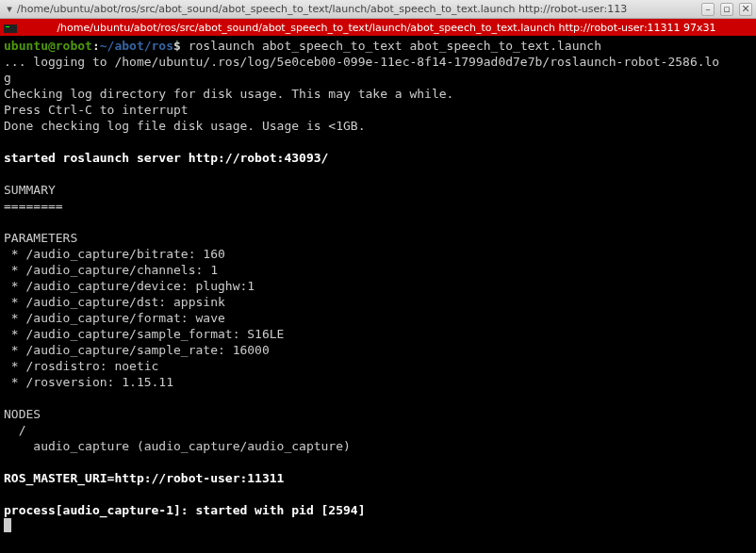  What do you see at coordinates (137, 350) in the screenshot?
I see `output-line: * /audio_capture/sample_rate: 16000` at bounding box center [137, 350].